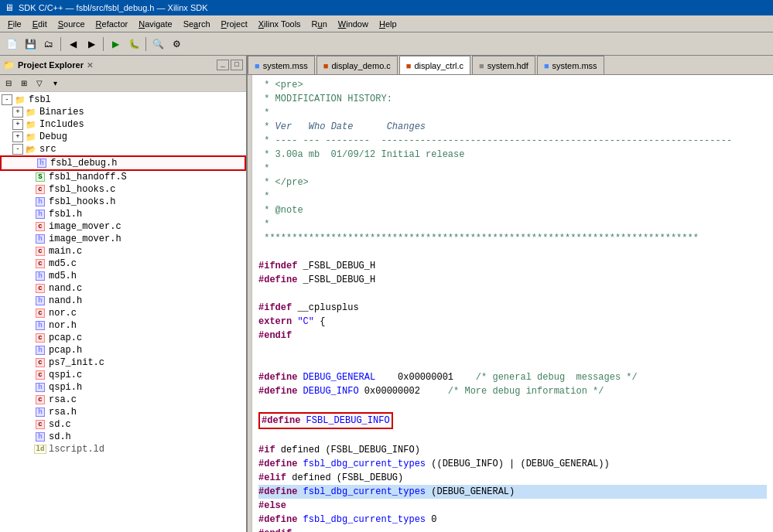 The image size is (773, 532). Describe the element at coordinates (197, 24) in the screenshot. I see `menu-search: Search` at that location.